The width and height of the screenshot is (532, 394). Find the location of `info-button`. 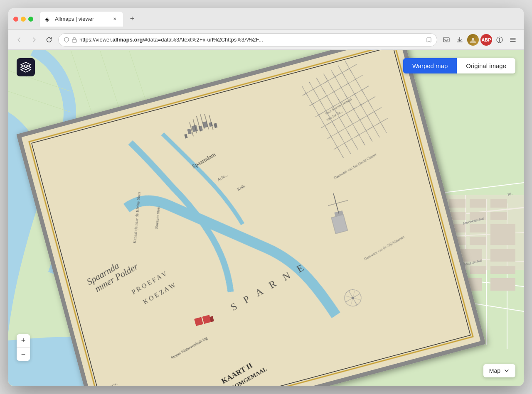

info-button is located at coordinates (500, 40).